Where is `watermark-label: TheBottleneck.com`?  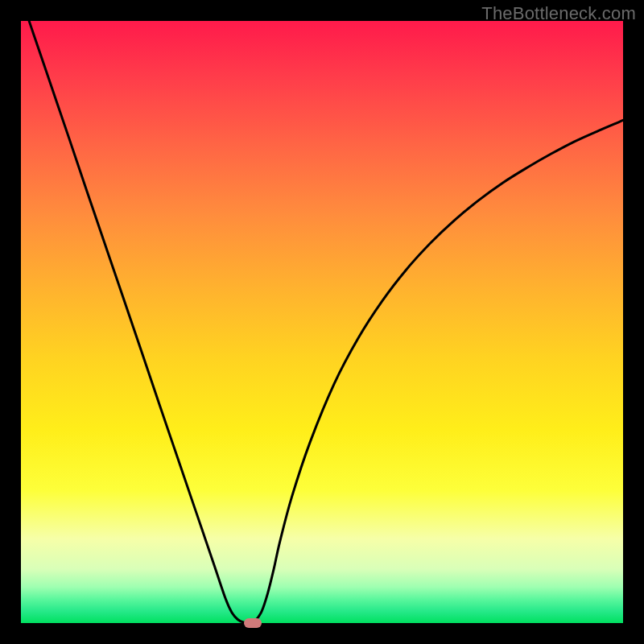 watermark-label: TheBottleneck.com is located at coordinates (559, 14).